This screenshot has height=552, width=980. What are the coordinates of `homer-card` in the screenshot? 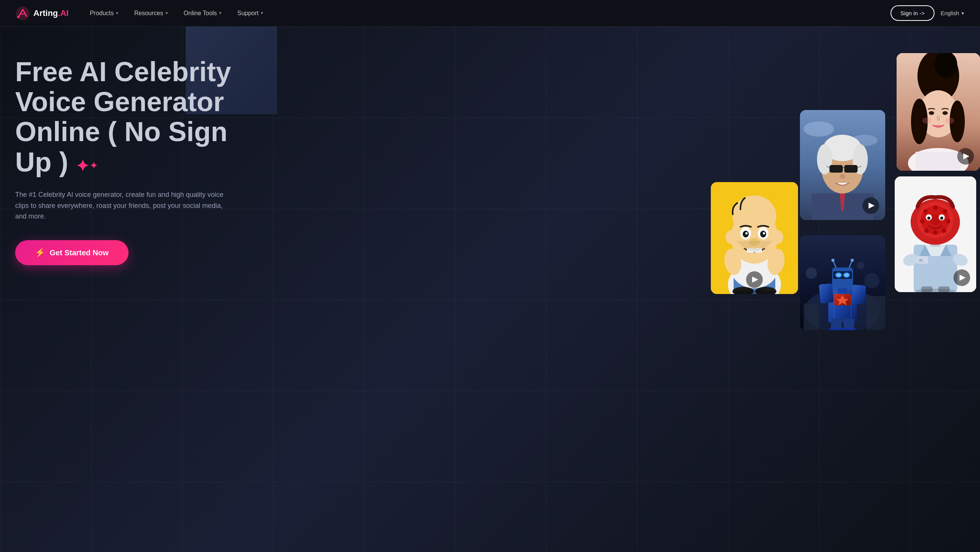 It's located at (754, 238).